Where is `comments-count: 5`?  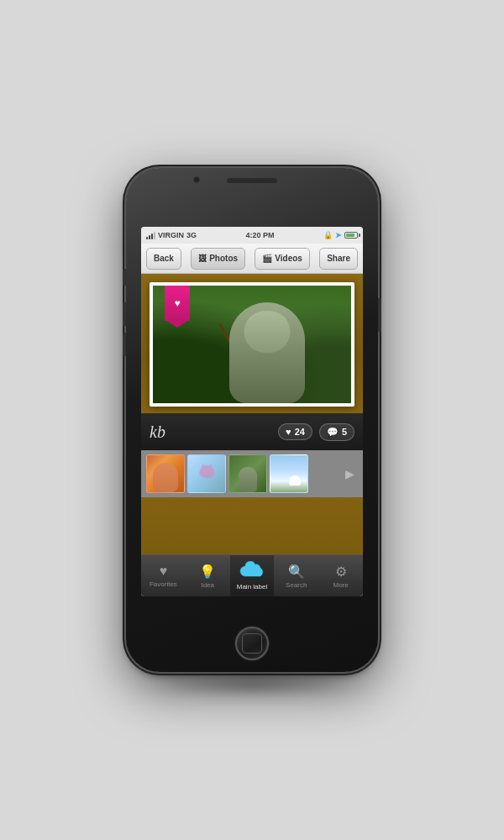
comments-count: 5 is located at coordinates (344, 432).